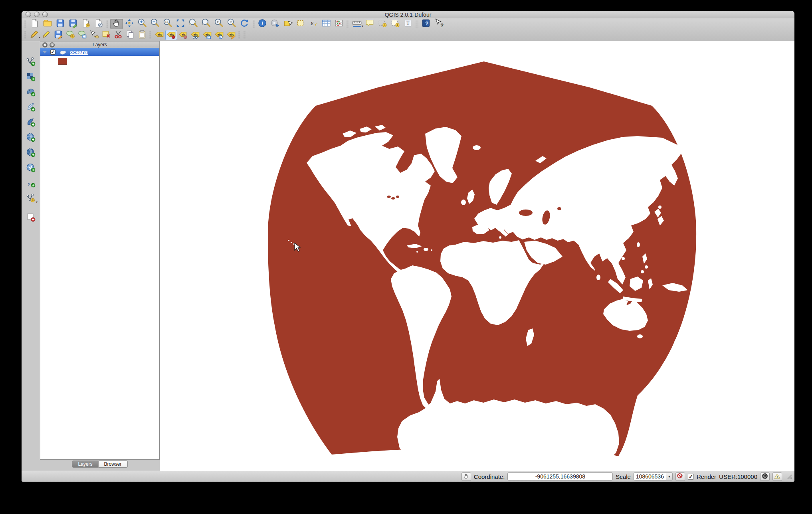 This screenshot has height=514, width=812. Describe the element at coordinates (142, 24) in the screenshot. I see `zoom-in-button` at that location.